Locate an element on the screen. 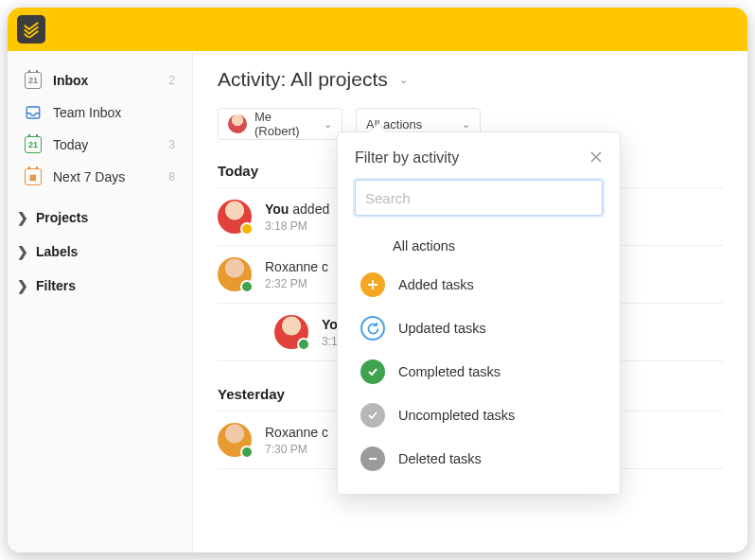 The height and width of the screenshot is (560, 755). filter-option-label: All actions is located at coordinates (424, 246).